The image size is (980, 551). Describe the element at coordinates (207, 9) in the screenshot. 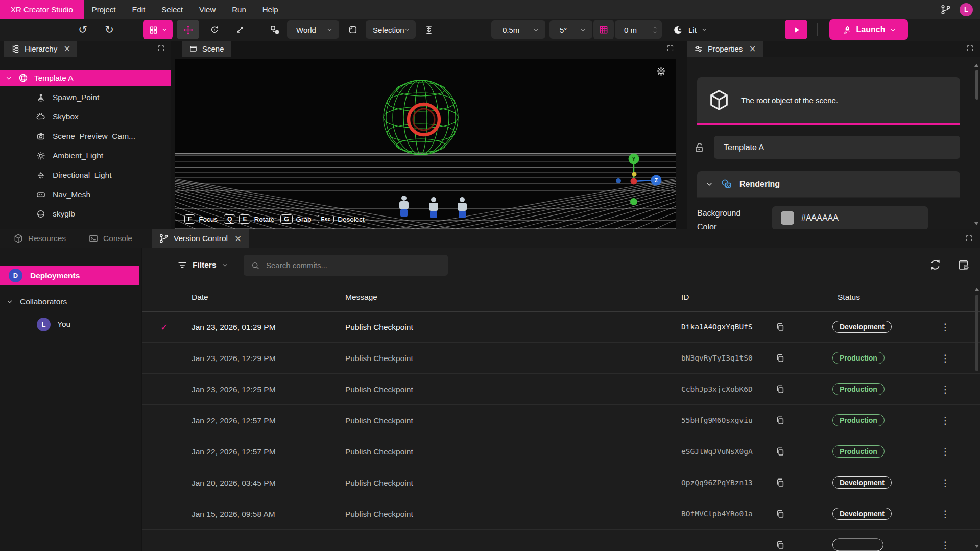

I see `menu-view: View` at that location.